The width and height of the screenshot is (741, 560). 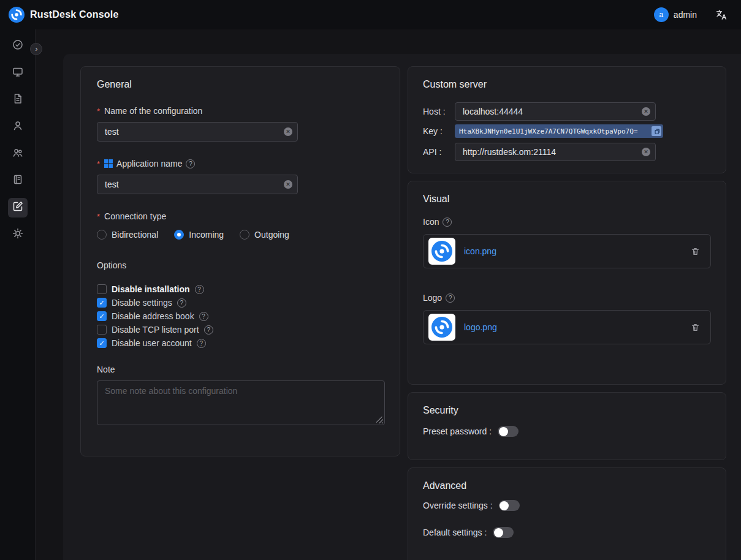 I want to click on disable-installation-checkbox, so click(x=102, y=289).